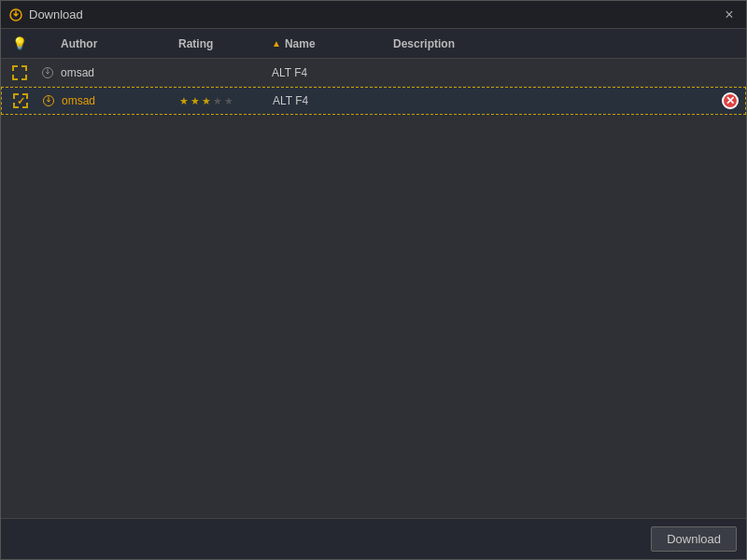  Describe the element at coordinates (118, 73) in the screenshot. I see `row-author-1: omsad` at that location.